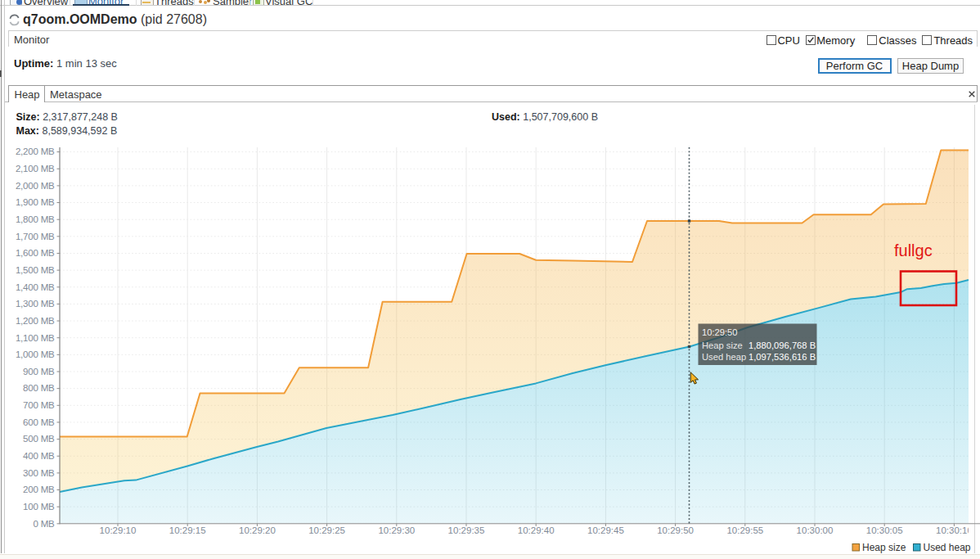 The height and width of the screenshot is (559, 980). What do you see at coordinates (39, 439) in the screenshot?
I see `svg-text: 500 MB` at bounding box center [39, 439].